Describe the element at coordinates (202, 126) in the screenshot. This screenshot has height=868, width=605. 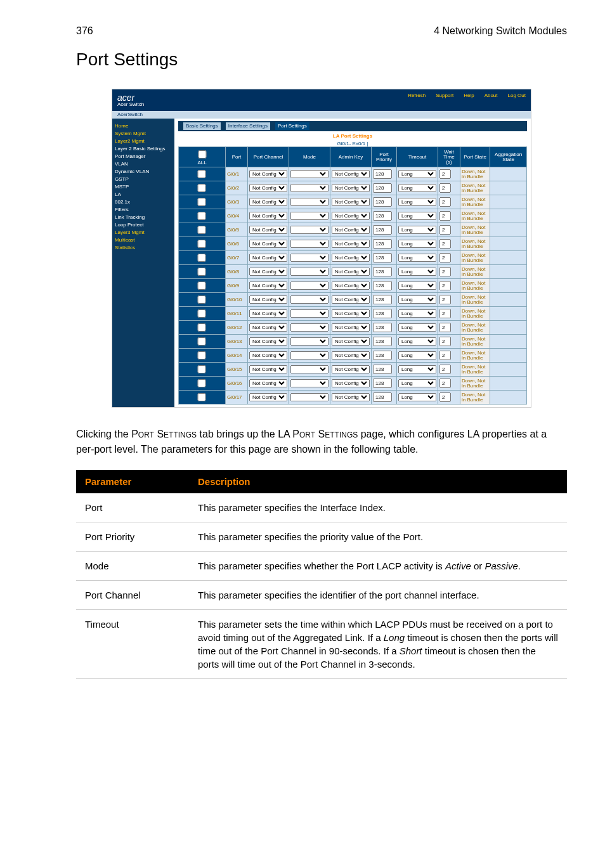
I see `tab-basic: Basic Settings` at that location.